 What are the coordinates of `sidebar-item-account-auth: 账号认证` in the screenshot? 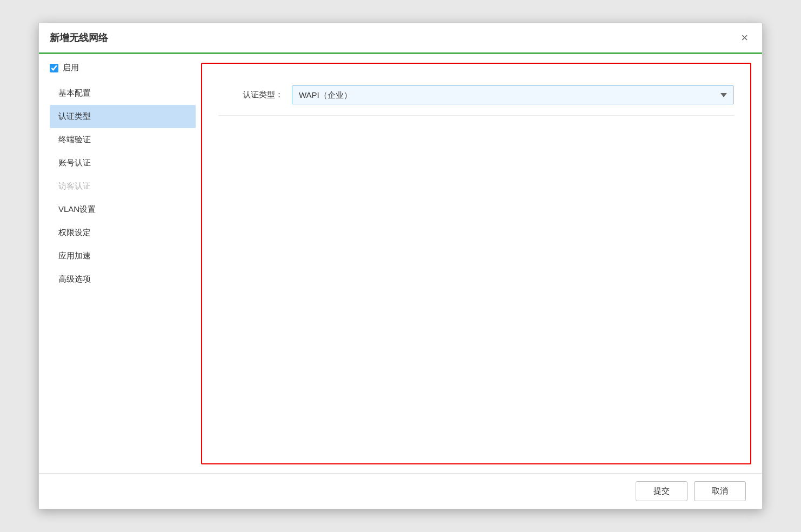 It's located at (123, 163).